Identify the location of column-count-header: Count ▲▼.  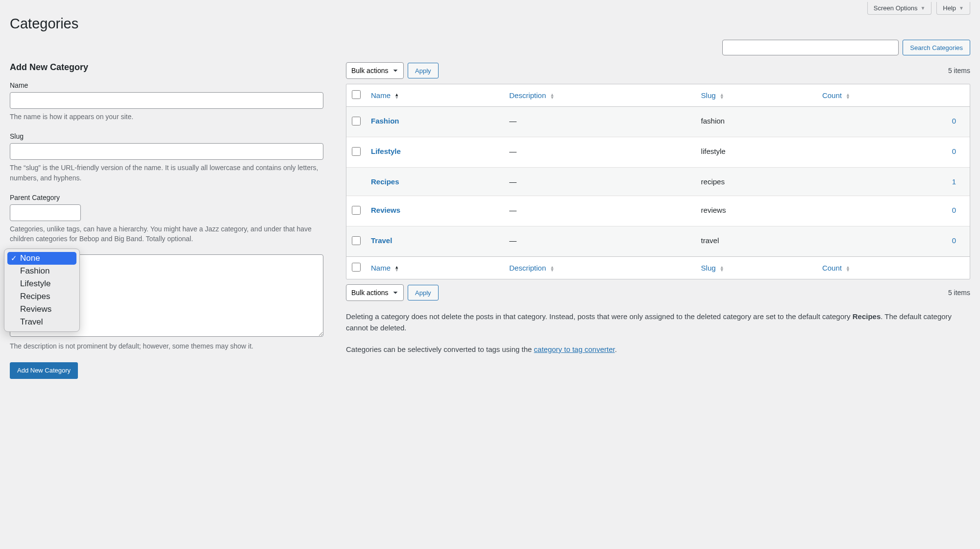
(894, 96).